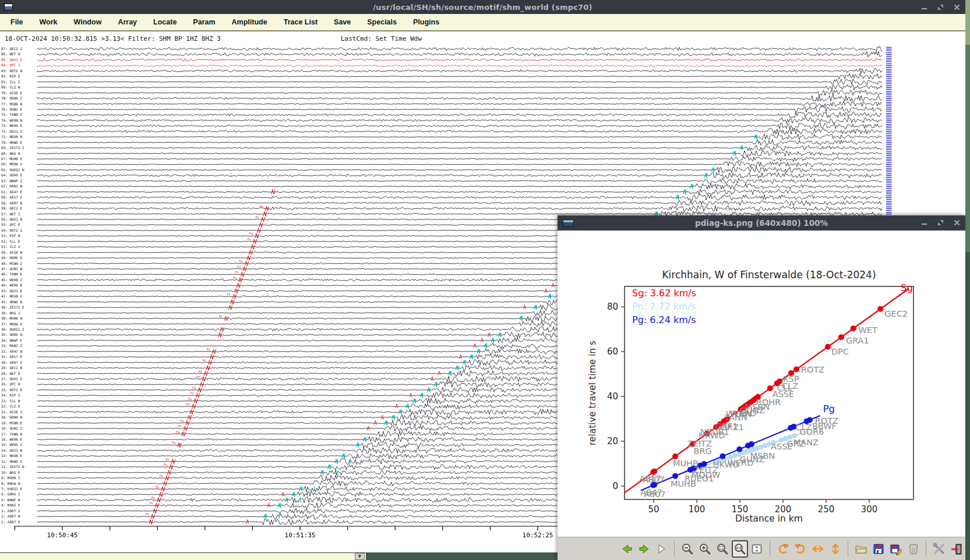  What do you see at coordinates (183, 557) in the screenshot?
I see `command-console: ▼` at bounding box center [183, 557].